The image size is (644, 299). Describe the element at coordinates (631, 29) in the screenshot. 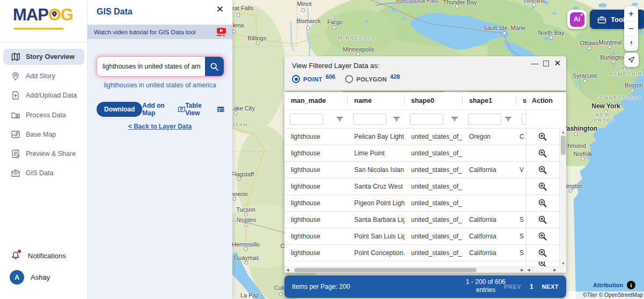

I see `zoom-out-button: −` at that location.